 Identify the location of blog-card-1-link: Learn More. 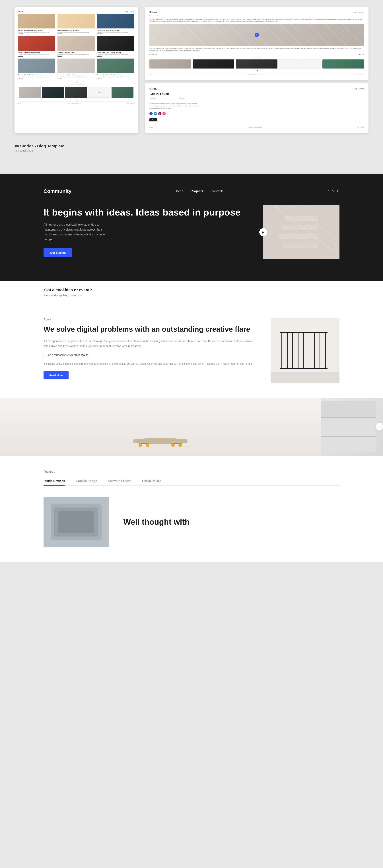
(37, 34).